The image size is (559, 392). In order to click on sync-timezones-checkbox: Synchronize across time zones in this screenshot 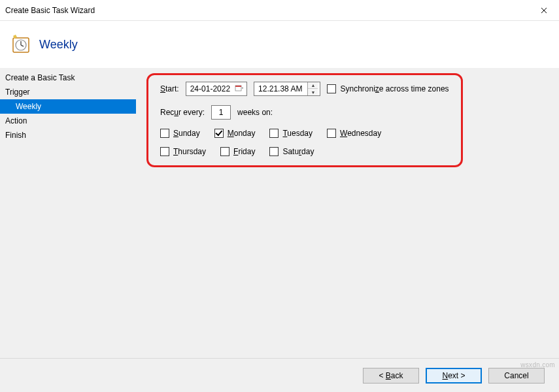, I will do `click(388, 89)`.